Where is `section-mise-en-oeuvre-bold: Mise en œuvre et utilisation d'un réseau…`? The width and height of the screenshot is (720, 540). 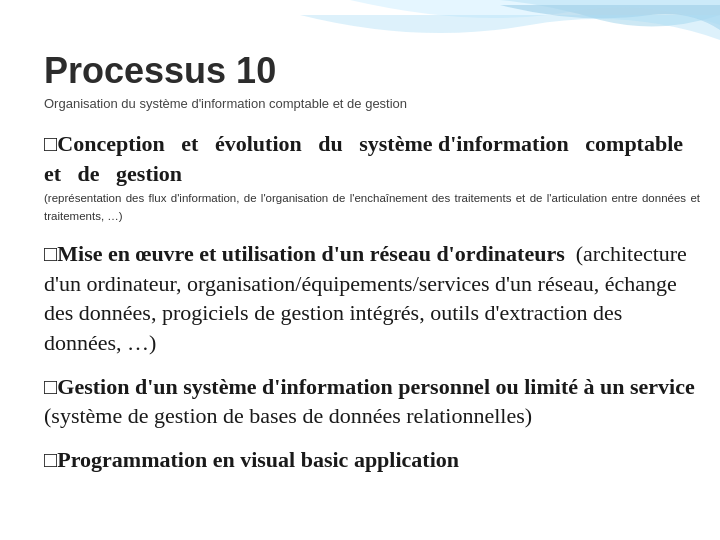
section-mise-en-oeuvre-bold: Mise en œuvre et utilisation d'un réseau… is located at coordinates (310, 254).